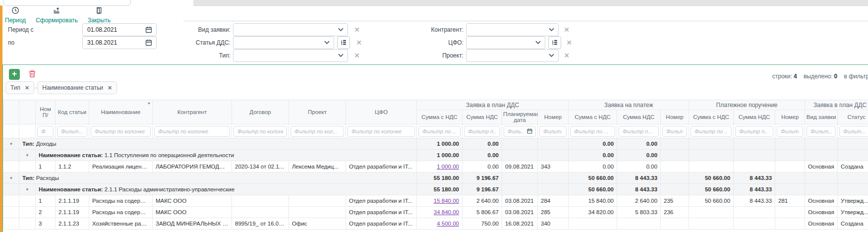 The width and height of the screenshot is (868, 232). I want to click on period-to-input, so click(116, 43).